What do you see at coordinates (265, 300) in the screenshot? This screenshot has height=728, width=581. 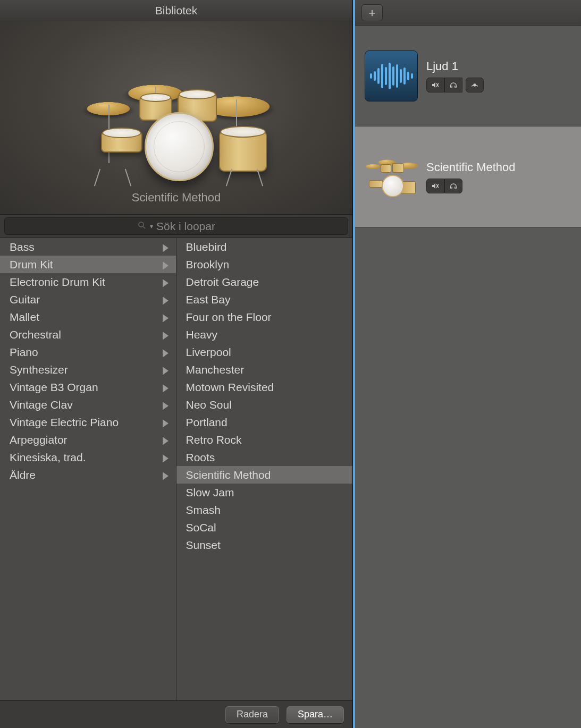 I see `preset-row: East Bay` at bounding box center [265, 300].